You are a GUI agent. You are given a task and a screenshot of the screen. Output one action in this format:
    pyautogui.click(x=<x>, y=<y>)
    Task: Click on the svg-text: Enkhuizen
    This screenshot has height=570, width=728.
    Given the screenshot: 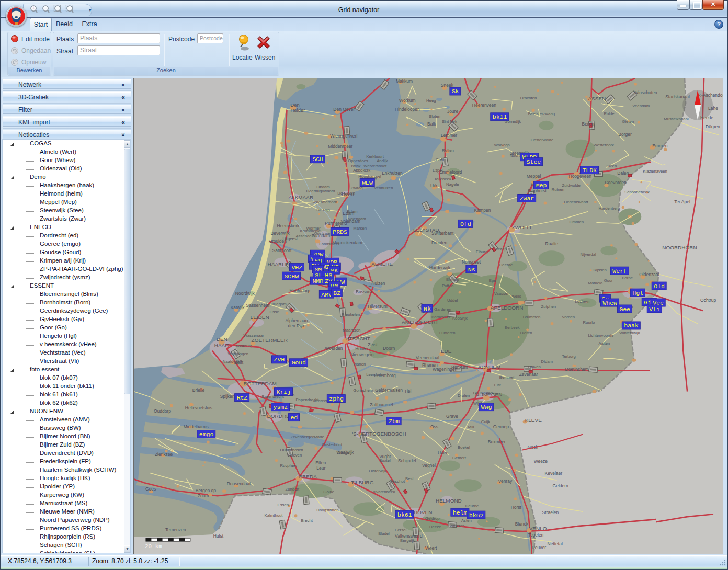 What is the action you would take?
    pyautogui.click(x=392, y=173)
    